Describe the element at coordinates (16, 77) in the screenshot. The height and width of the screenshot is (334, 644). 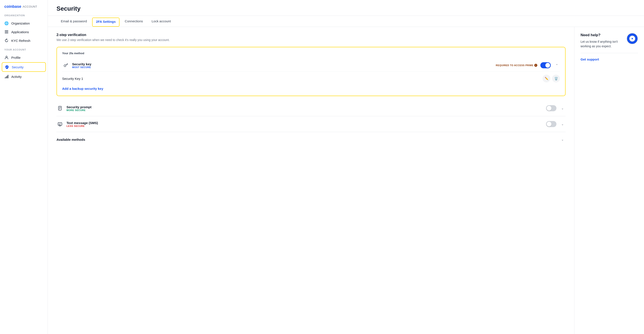
I see `sidebar-item-label: Activity` at that location.